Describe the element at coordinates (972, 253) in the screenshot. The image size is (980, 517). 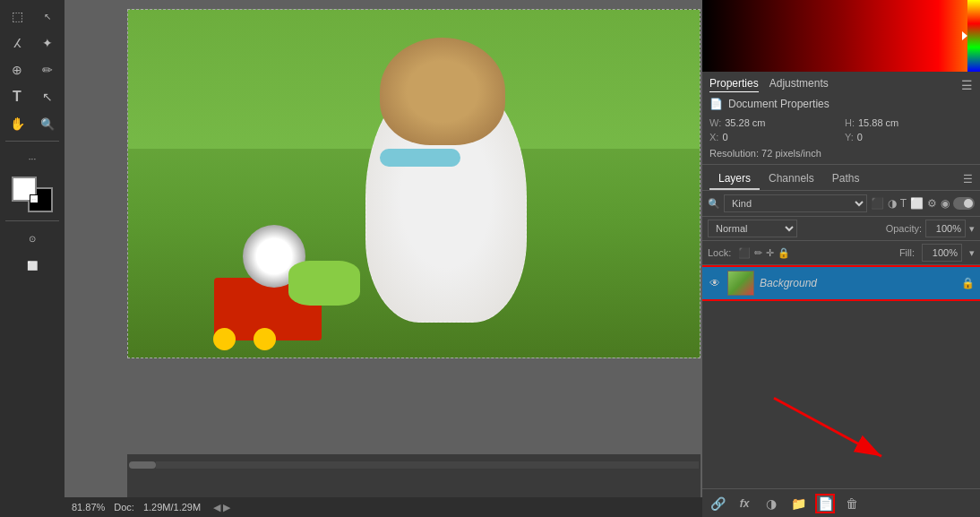
I see `fill-arrow: ▾` at that location.